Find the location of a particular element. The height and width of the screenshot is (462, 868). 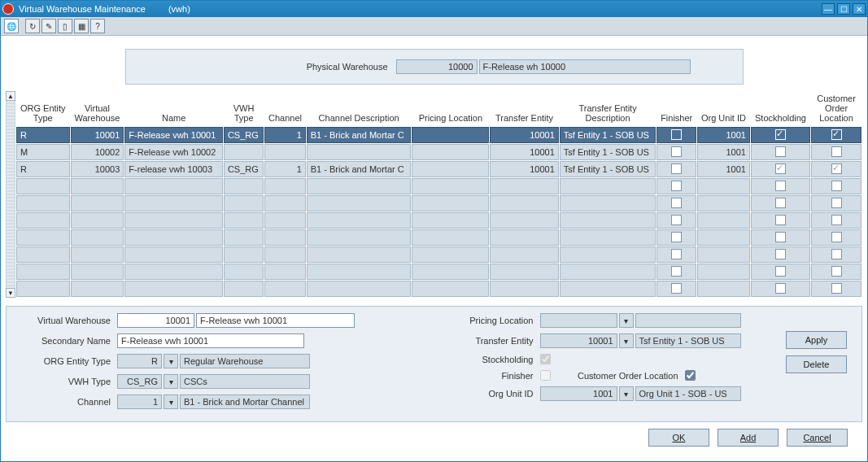

close-button: ✕ is located at coordinates (859, 9).